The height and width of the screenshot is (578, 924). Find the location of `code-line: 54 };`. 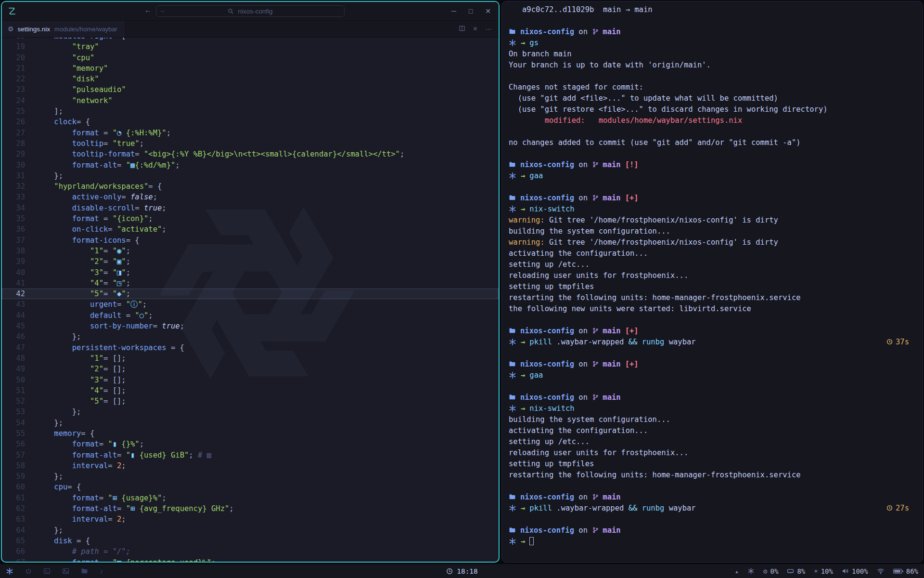

code-line: 54 }; is located at coordinates (250, 423).